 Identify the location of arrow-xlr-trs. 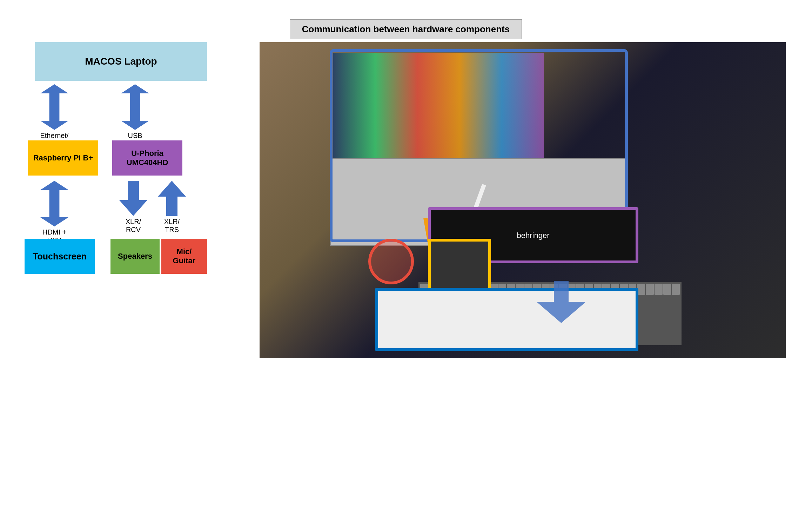
(172, 198).